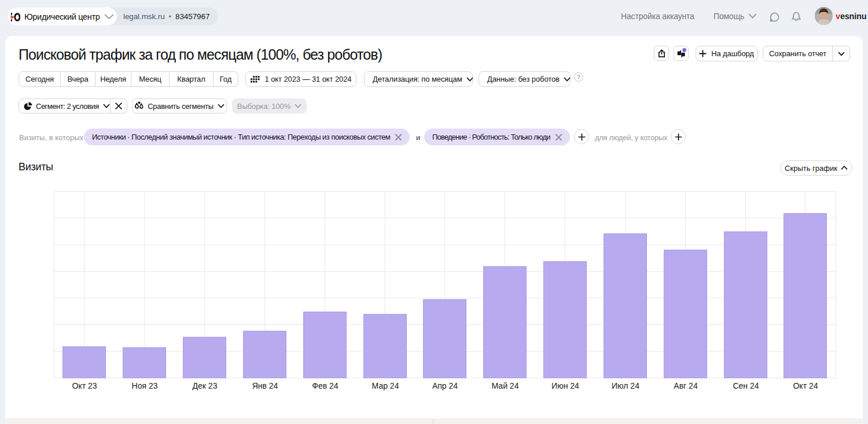 This screenshot has height=424, width=868. What do you see at coordinates (205, 386) in the screenshot?
I see `svg-text: Дек 23` at bounding box center [205, 386].